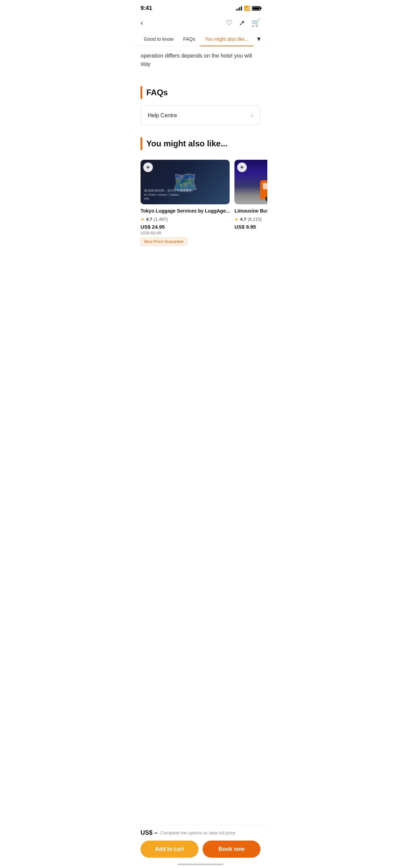 The height and width of the screenshot is (868, 401). I want to click on product-card-bus: ✈ Narita Airport Limousines Limousine Bu…, so click(251, 203).